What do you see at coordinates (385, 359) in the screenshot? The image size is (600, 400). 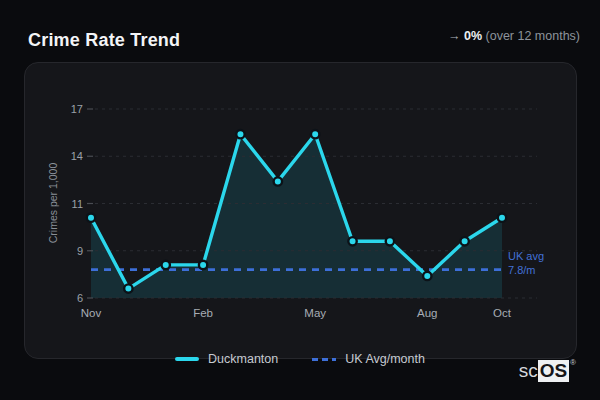 I see `legend-label: UK Avg/month` at bounding box center [385, 359].